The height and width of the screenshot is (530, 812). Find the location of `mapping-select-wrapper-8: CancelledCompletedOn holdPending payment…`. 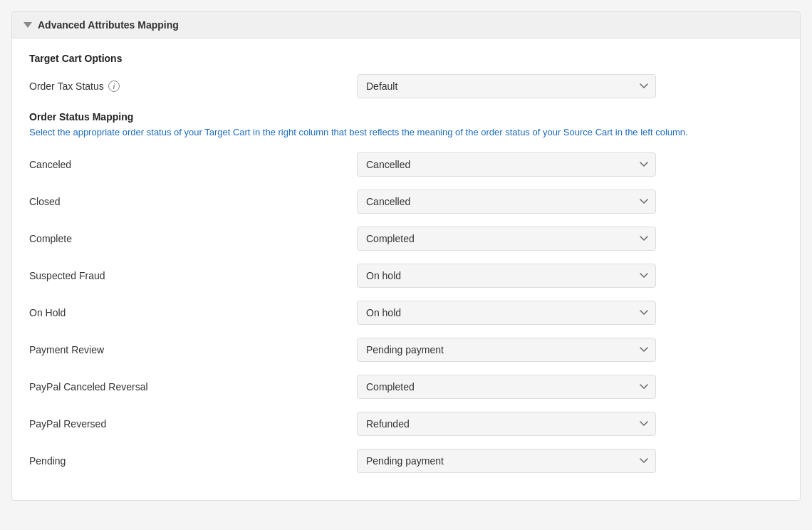

mapping-select-wrapper-8: CancelledCompletedOn holdPending payment… is located at coordinates (506, 461).